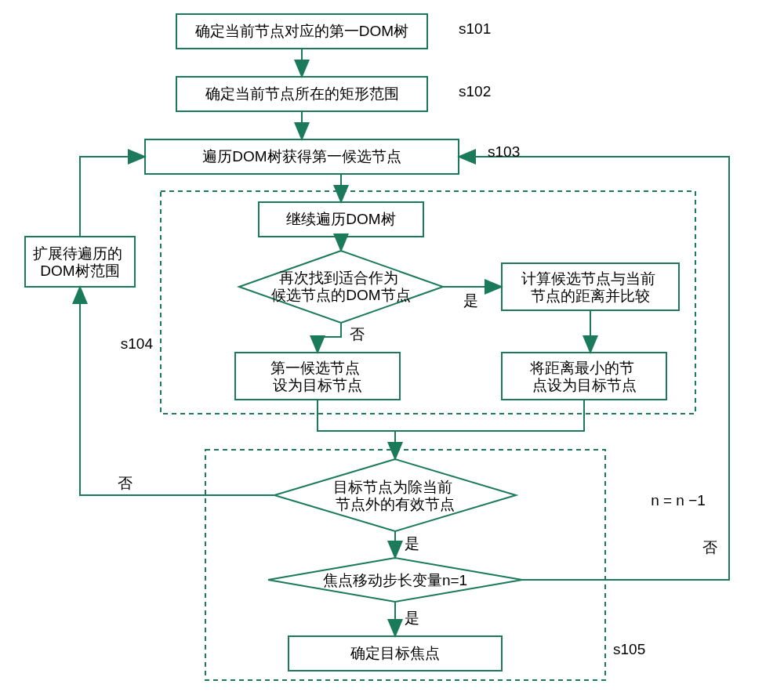 The width and height of the screenshot is (784, 695). I want to click on valid-target-line1: 目标节点为除当前, so click(393, 487).